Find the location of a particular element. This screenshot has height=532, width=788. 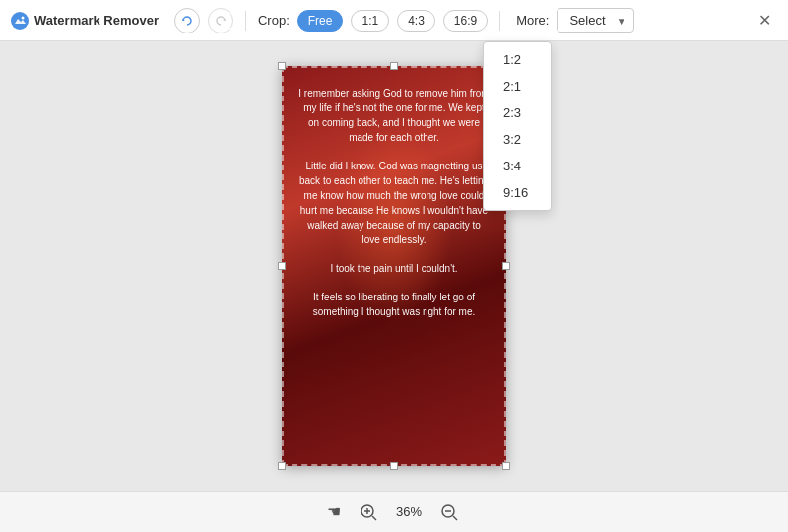

image-text-1: I remember asking God to remove him from… is located at coordinates (394, 115).